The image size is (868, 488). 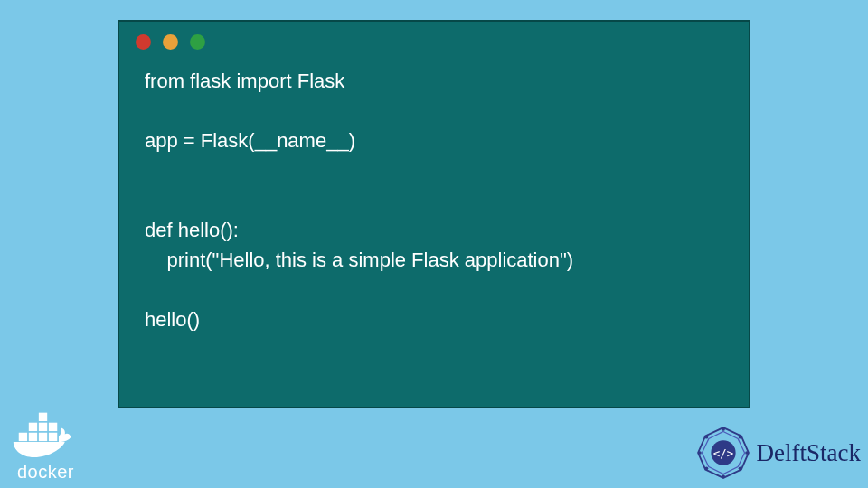 What do you see at coordinates (45, 472) in the screenshot?
I see `docker-label: docker` at bounding box center [45, 472].